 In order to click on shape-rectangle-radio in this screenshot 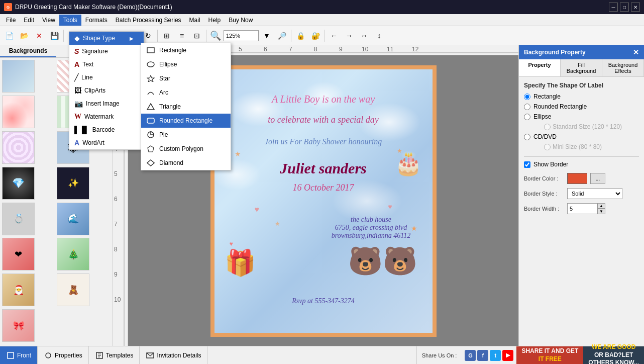, I will do `click(527, 97)`.